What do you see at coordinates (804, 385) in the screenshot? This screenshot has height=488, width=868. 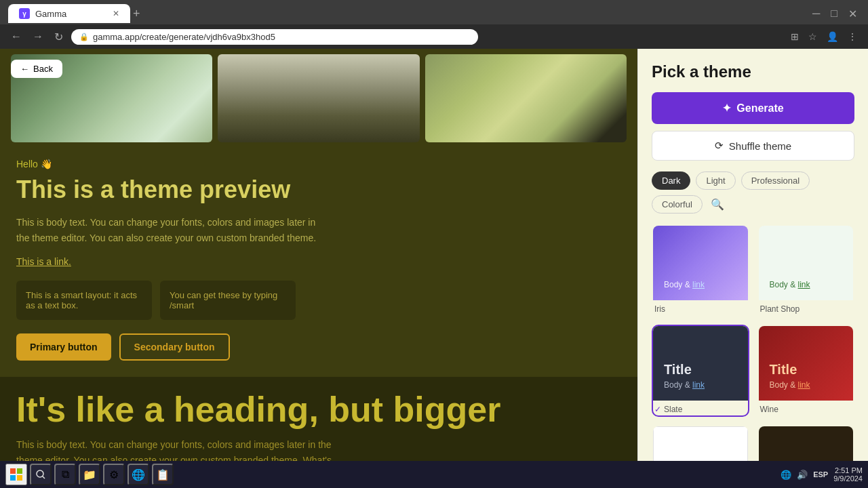 I see `wine-link: link` at bounding box center [804, 385].